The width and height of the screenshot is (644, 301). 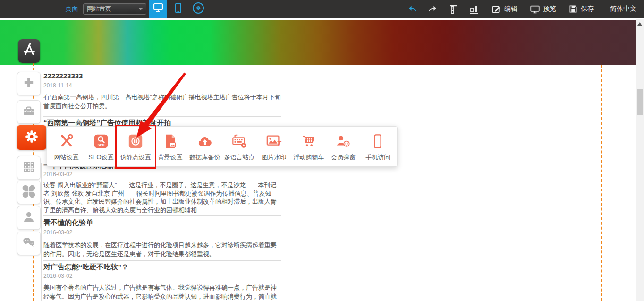 What do you see at coordinates (101, 145) in the screenshot?
I see `svg-text: seo` at bounding box center [101, 145].